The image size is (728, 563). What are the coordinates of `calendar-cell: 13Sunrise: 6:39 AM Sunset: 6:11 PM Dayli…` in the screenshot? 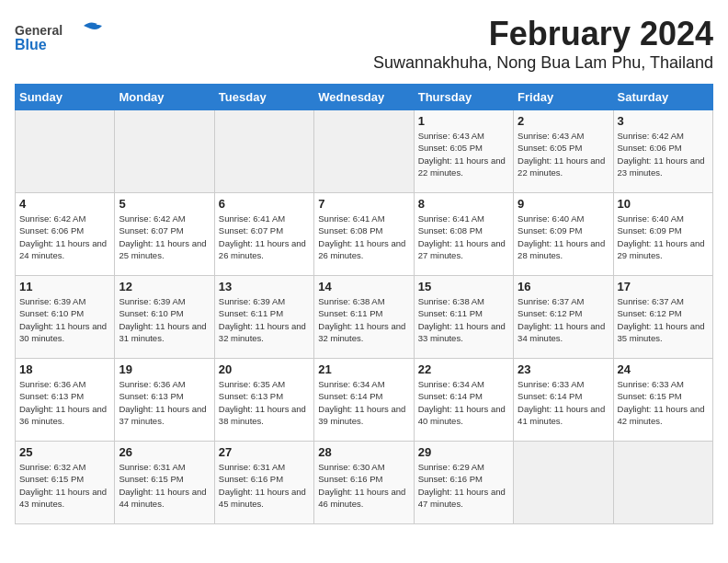 It's located at (264, 317).